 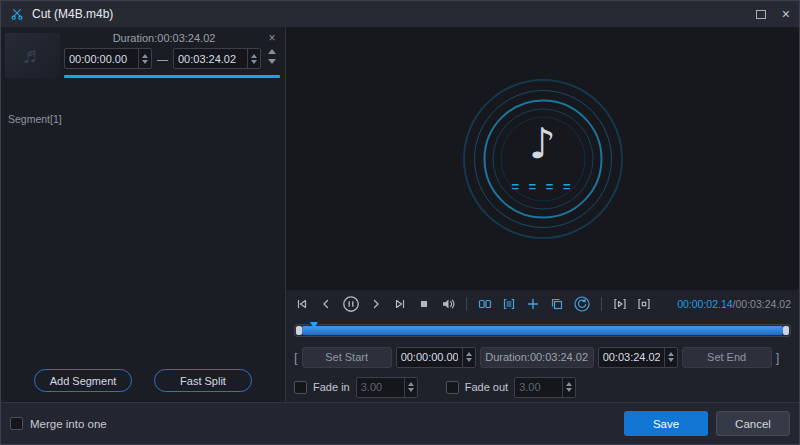 I want to click on volume-button, so click(x=448, y=304).